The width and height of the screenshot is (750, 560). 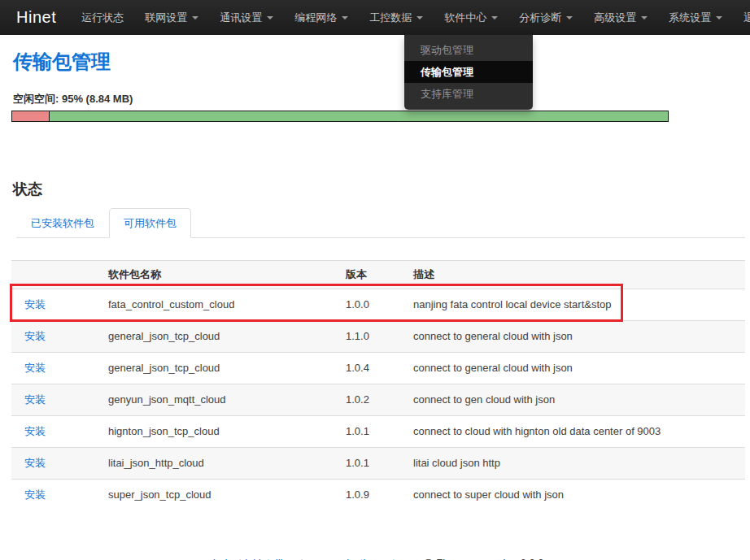 I want to click on nav-link-高级设置: 高级设置, so click(x=621, y=18).